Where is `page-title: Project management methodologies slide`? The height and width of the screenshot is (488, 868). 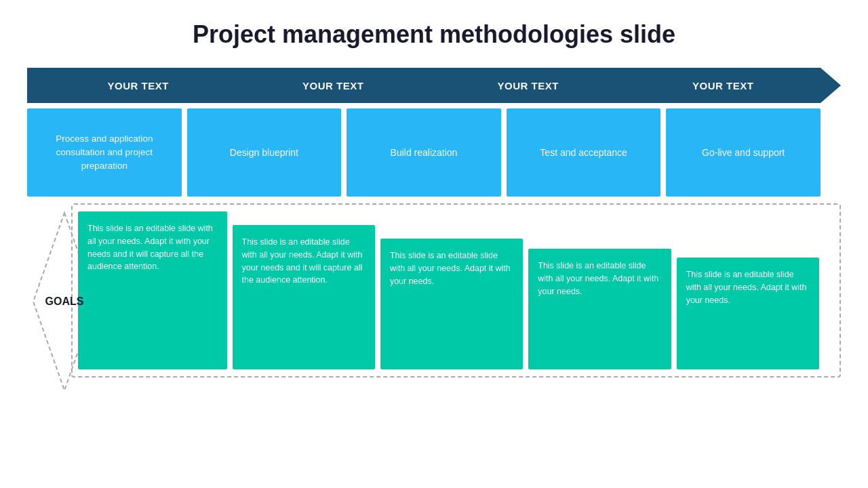 page-title: Project management methodologies slide is located at coordinates (434, 35).